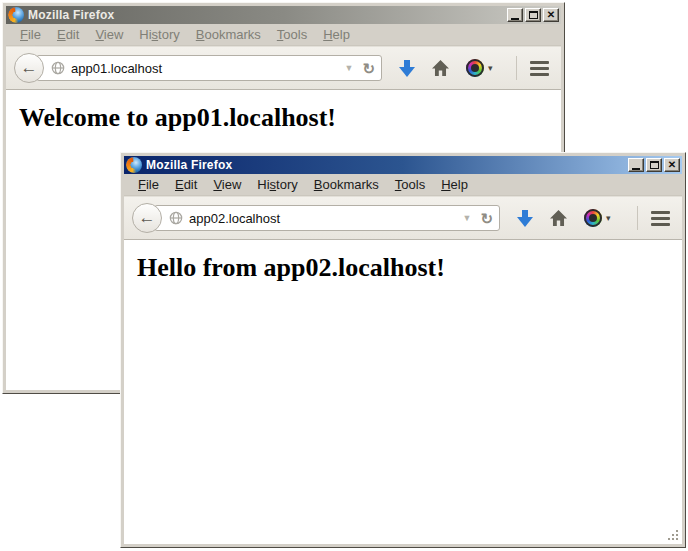 The height and width of the screenshot is (551, 688). Describe the element at coordinates (209, 68) in the screenshot. I see `url-bar: app01.localhost ▼ ↻` at that location.